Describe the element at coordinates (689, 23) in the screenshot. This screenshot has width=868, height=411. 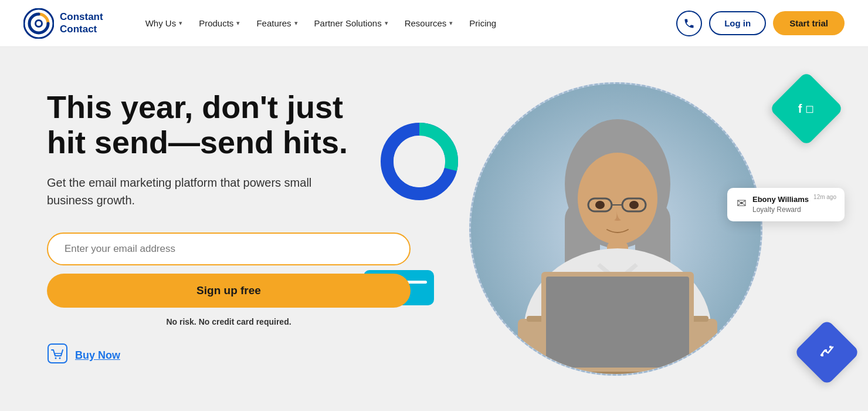
I see `phone-button` at that location.